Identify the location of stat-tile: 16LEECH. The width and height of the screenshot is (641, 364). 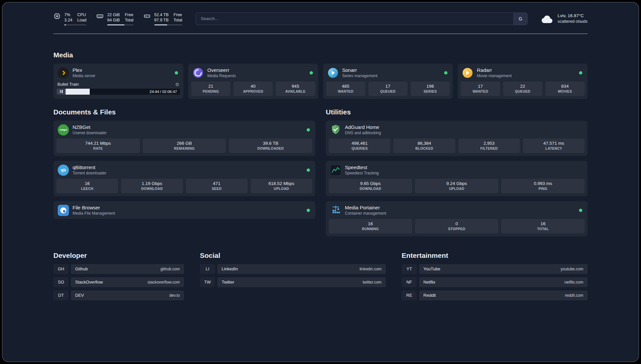
(87, 186).